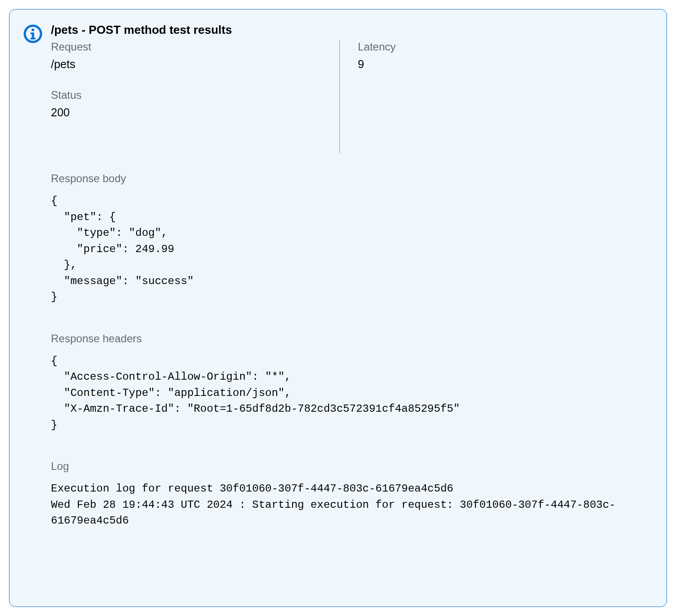  I want to click on response-headers-section: Response headers { "Access-Control-Allow…, so click(350, 383).